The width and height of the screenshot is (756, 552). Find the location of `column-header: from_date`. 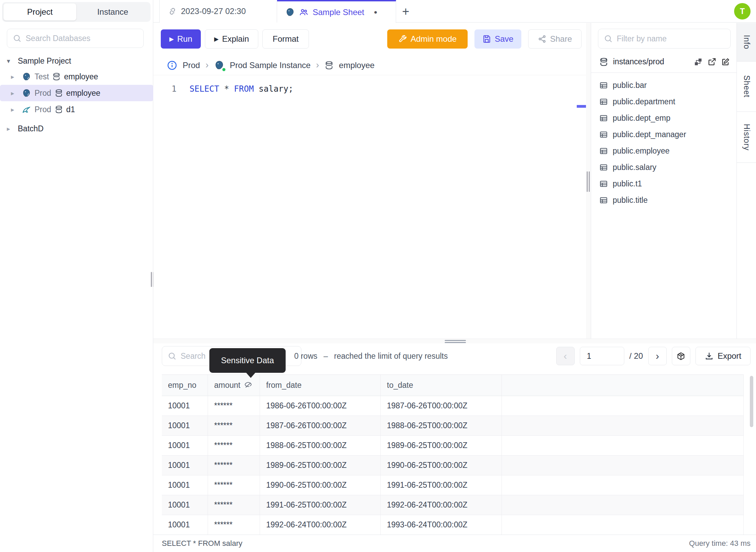

column-header: from_date is located at coordinates (320, 385).